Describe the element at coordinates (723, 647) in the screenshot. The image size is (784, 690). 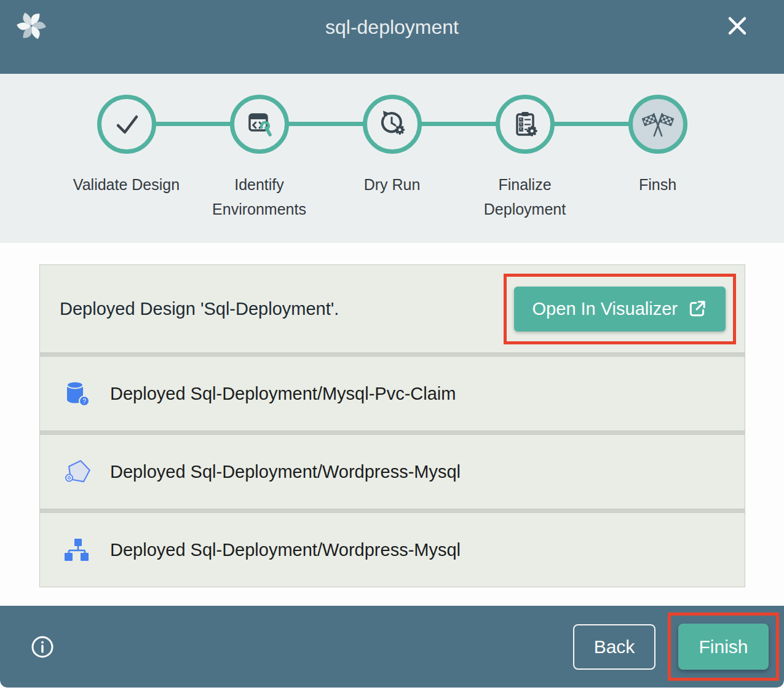
I see `finish-button: Finish` at that location.